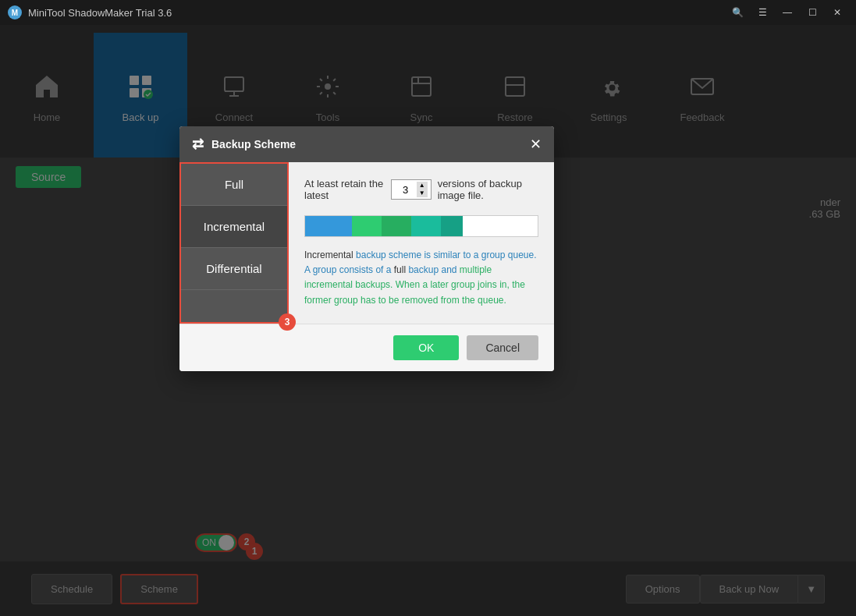 This screenshot has height=616, width=856. Describe the element at coordinates (787, 12) in the screenshot. I see `minimize-button: —` at that location.